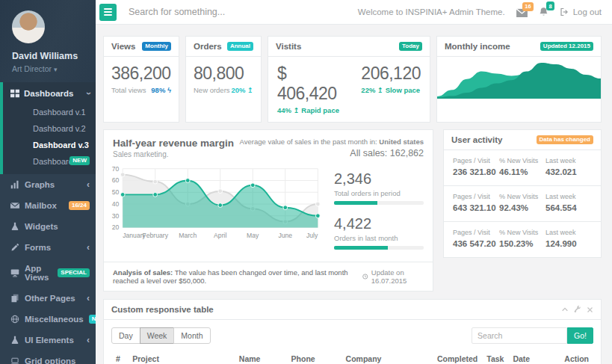 The height and width of the screenshot is (364, 612). I want to click on svg-text: 20, so click(116, 227).